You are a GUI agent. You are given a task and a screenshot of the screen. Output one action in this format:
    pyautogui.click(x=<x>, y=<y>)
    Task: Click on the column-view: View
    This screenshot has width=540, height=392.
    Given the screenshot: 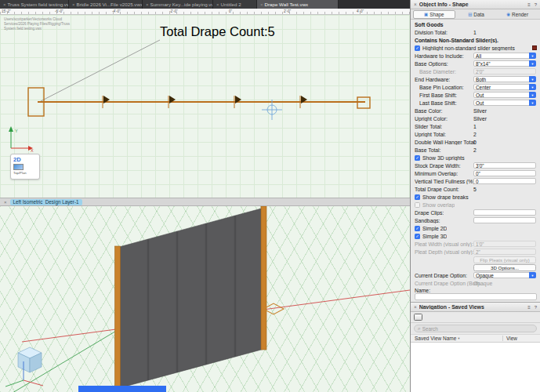 What is the action you would take?
    pyautogui.click(x=521, y=339)
    